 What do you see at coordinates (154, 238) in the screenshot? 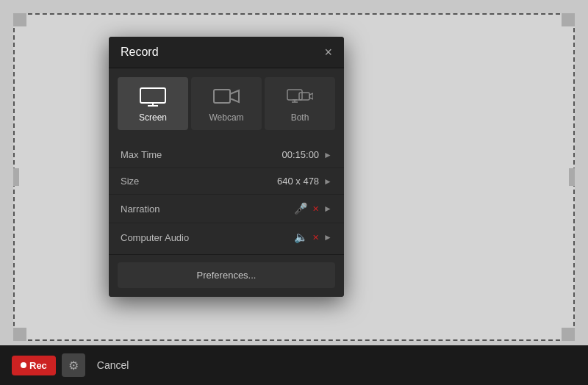
I see `computer-audio-label: Computer Audio` at bounding box center [154, 238].